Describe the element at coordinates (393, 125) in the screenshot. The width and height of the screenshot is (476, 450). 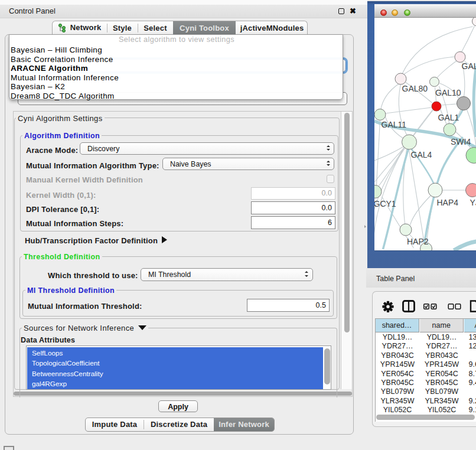
I see `svg-text: GAL11` at that location.